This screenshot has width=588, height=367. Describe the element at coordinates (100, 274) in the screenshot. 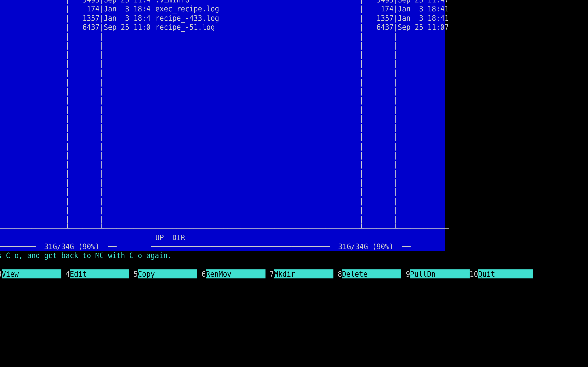

I see `fkey-edit: Edit` at that location.